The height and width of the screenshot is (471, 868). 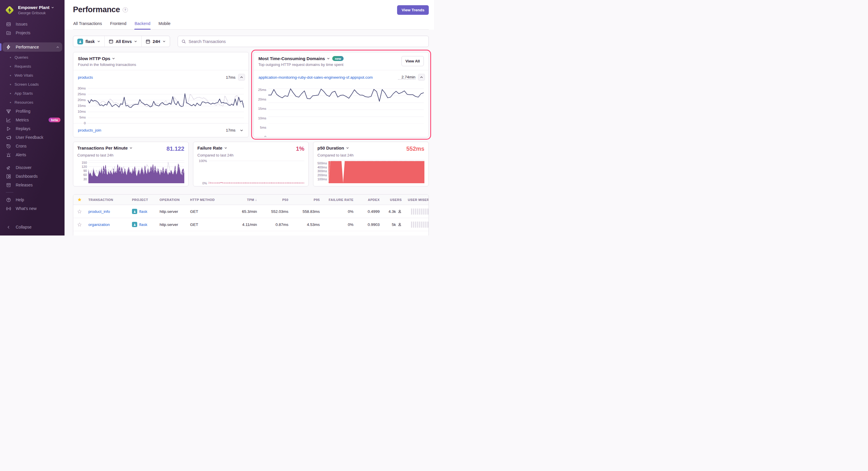 I want to click on project-filter: flask, so click(x=89, y=41).